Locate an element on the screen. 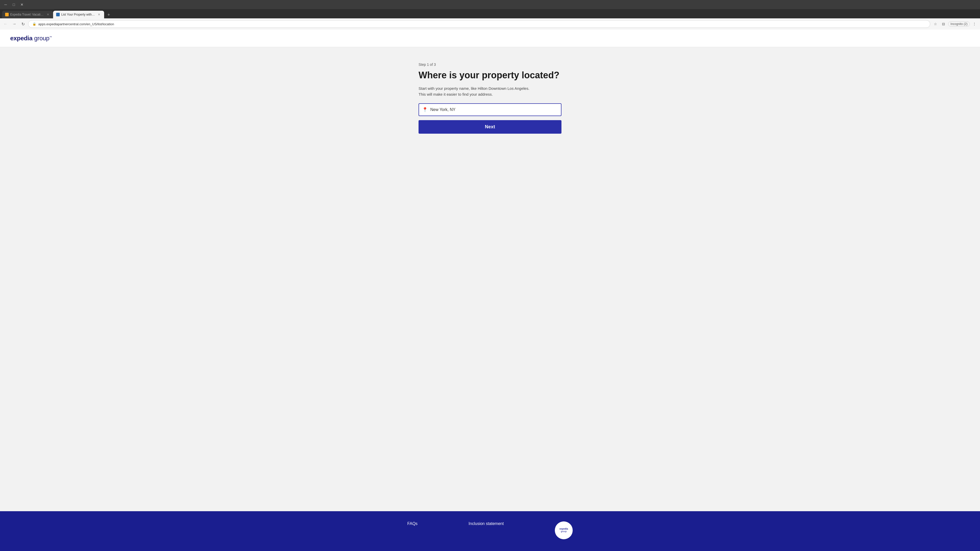 The width and height of the screenshot is (980, 551). url-text: apps.expediapartnercentral.com/en_US/lis… is located at coordinates (482, 24).